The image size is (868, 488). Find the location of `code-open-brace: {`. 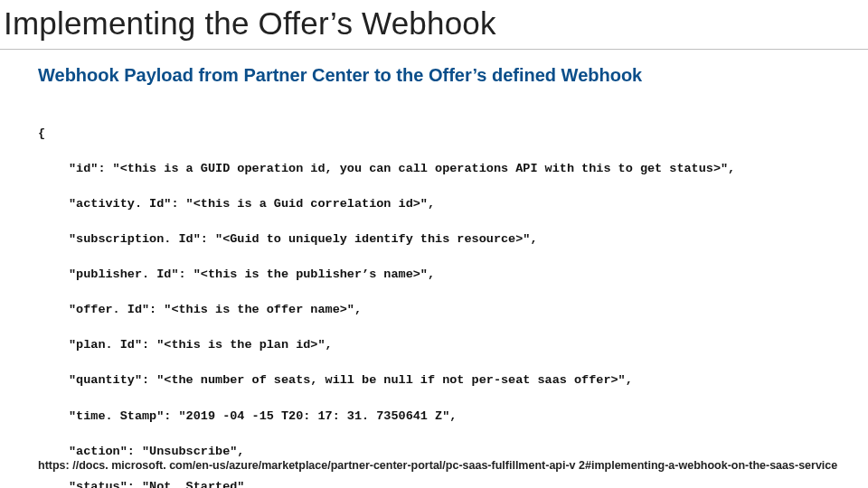

code-open-brace: { is located at coordinates (444, 134).